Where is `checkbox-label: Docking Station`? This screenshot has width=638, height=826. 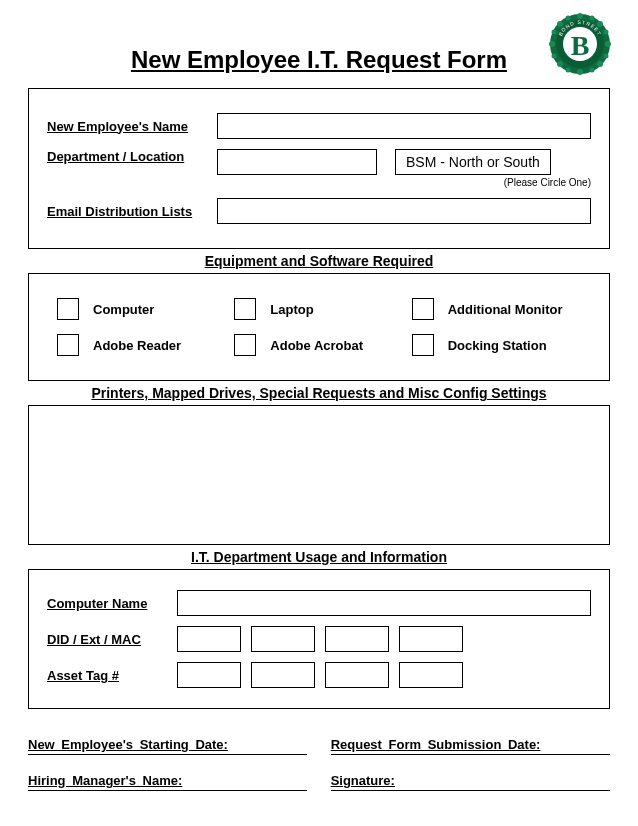
checkbox-label: Docking Station is located at coordinates (498, 346).